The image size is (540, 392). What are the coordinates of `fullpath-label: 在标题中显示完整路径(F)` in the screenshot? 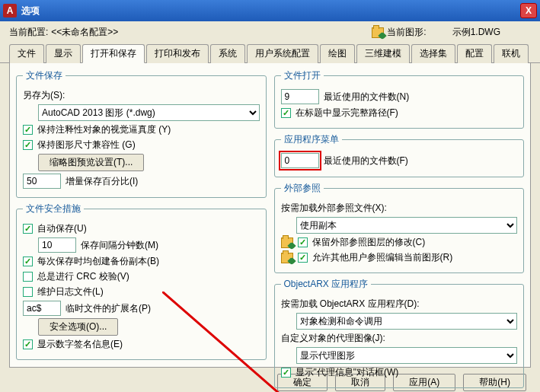 It's located at (347, 113).